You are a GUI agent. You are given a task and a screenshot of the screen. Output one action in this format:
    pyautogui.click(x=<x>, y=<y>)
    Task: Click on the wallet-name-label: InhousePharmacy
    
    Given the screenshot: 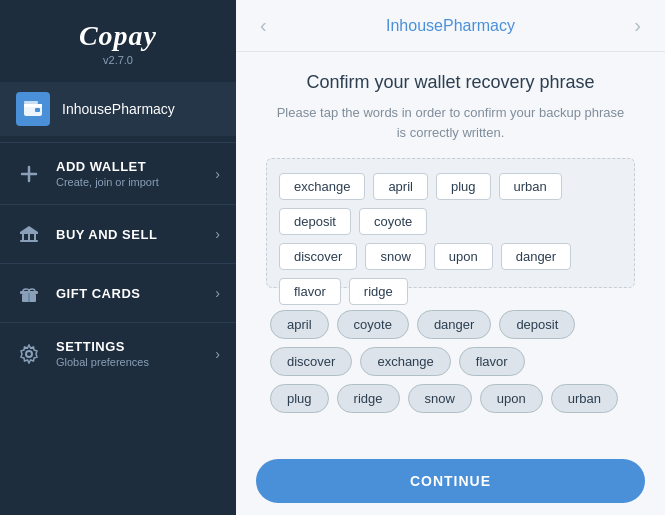 What is the action you would take?
    pyautogui.click(x=118, y=109)
    